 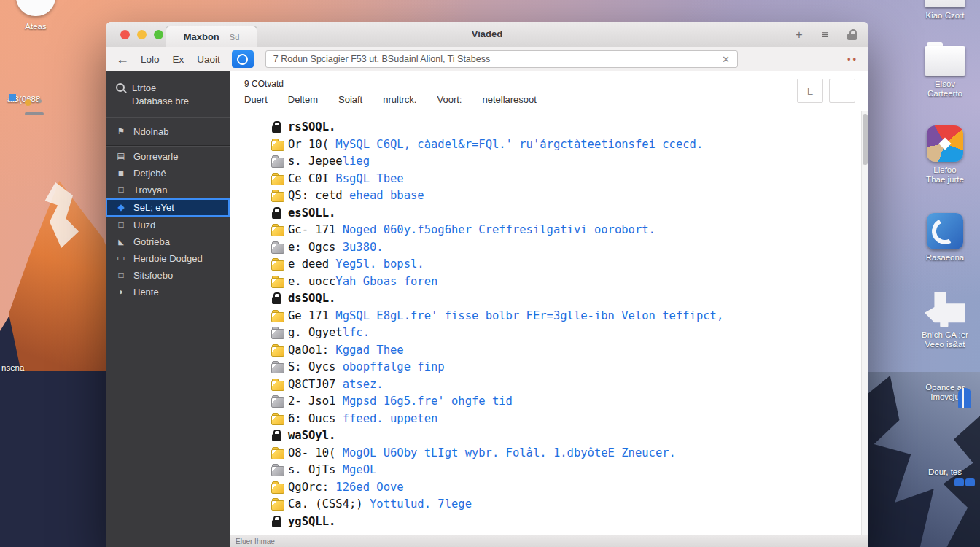 What do you see at coordinates (570, 505) in the screenshot?
I see `file-row: Ca. (CSS4;) Yottulud. 7lege` at bounding box center [570, 505].